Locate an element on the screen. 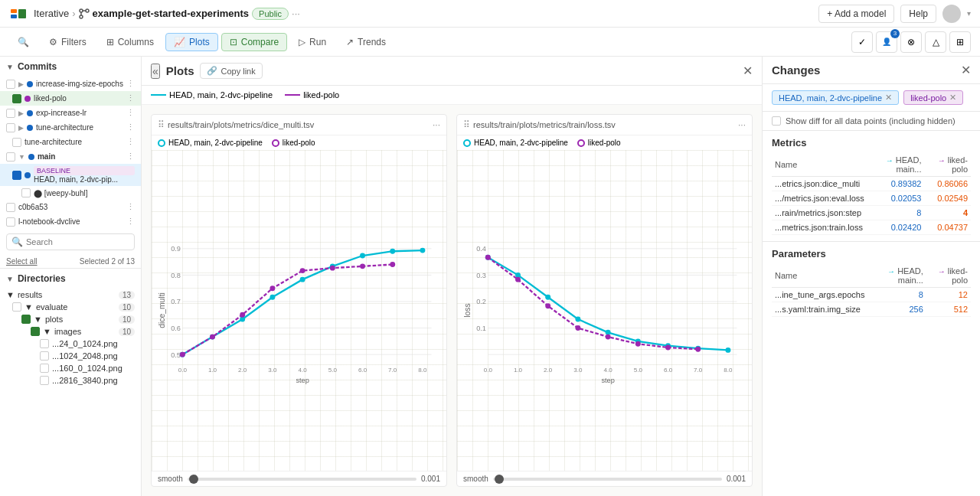 This screenshot has width=980, height=496. org-name: Iterative is located at coordinates (51, 14).